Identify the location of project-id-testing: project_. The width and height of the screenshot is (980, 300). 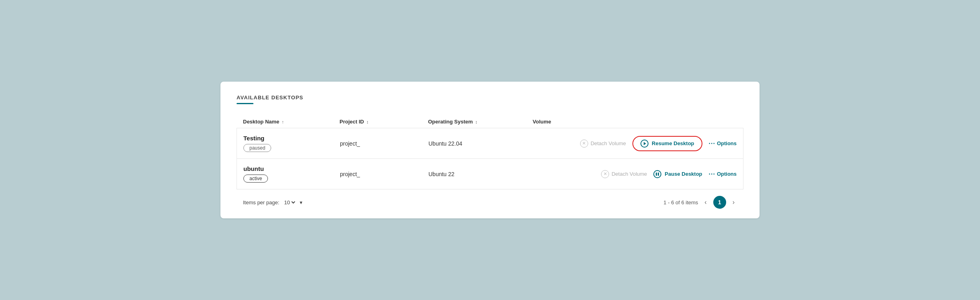
(384, 144).